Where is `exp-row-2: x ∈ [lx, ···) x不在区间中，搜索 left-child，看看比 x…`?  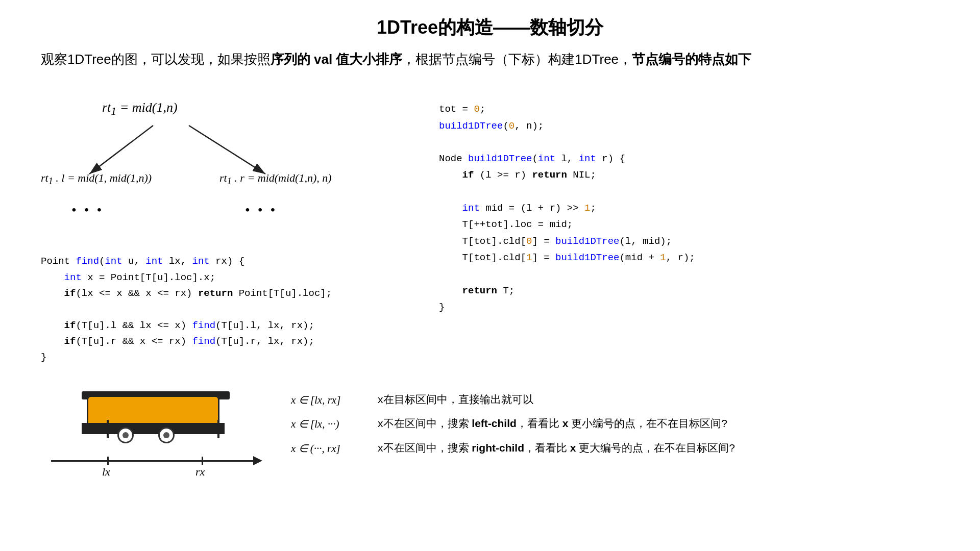 exp-row-2: x ∈ [lx, ···) x不在区间中，搜索 left-child，看看比 x… is located at coordinates (615, 424).